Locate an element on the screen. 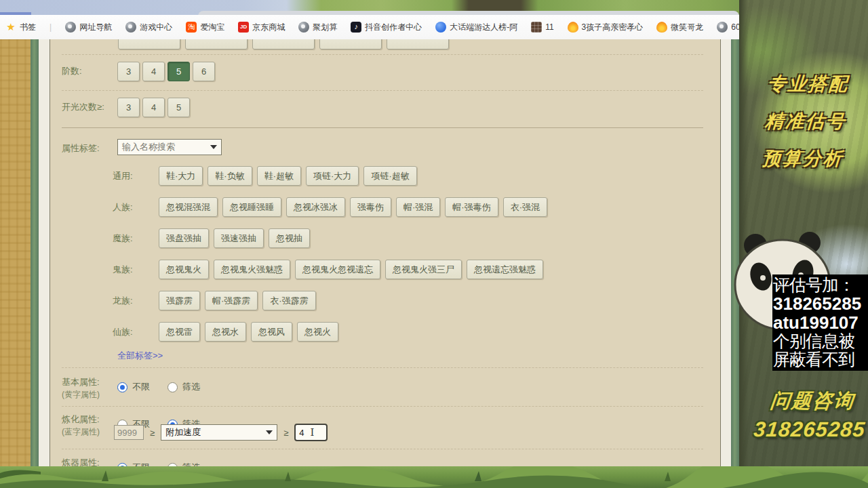 This screenshot has width=868, height=488. attribute-dropdown-value: 附加速度 is located at coordinates (183, 432).